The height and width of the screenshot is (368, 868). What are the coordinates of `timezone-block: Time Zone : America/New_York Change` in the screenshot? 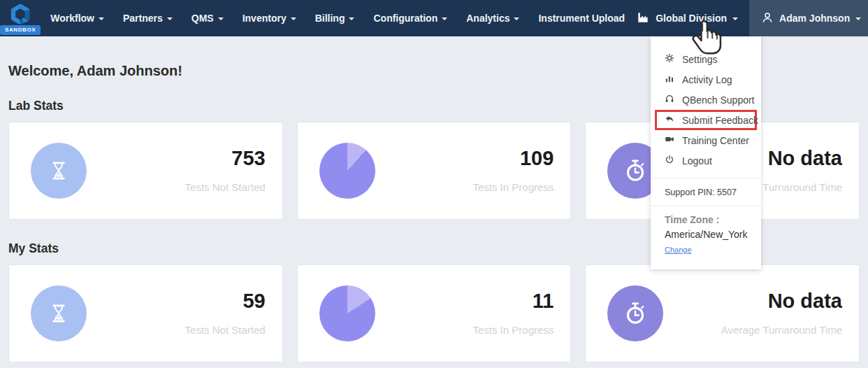 It's located at (706, 238).